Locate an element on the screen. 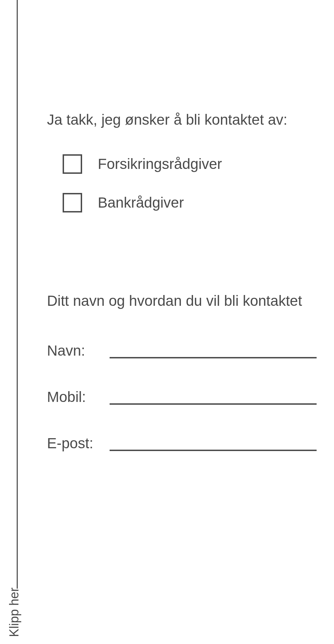  field-row-mobile: Mobil: is located at coordinates (182, 397).